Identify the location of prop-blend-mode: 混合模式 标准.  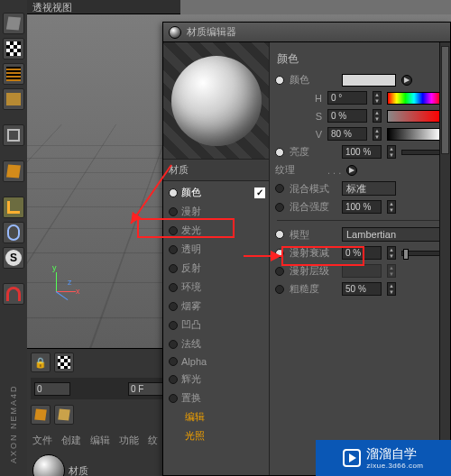
(363, 188).